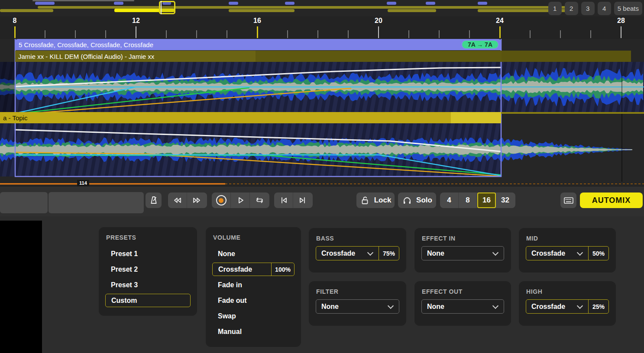 This screenshot has height=353, width=644. Describe the element at coordinates (463, 254) in the screenshot. I see `effect-in-dropdown: None` at that location.